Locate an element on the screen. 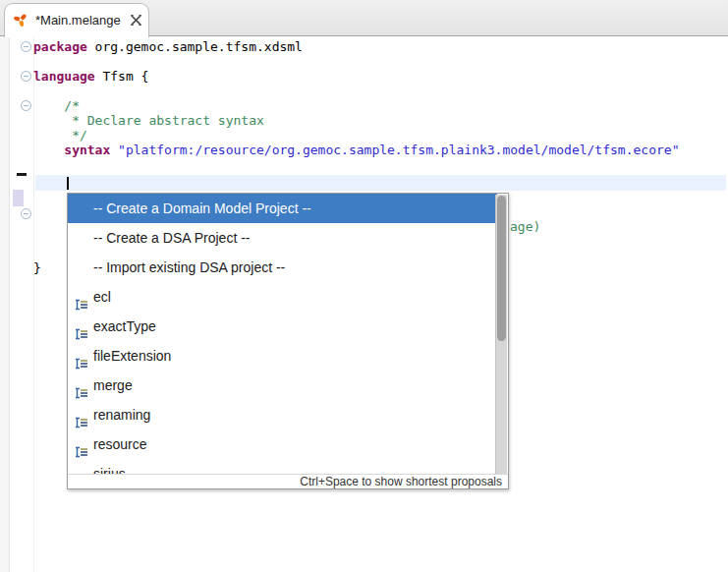 This screenshot has height=572, width=728. code-segment: syntax is located at coordinates (86, 149).